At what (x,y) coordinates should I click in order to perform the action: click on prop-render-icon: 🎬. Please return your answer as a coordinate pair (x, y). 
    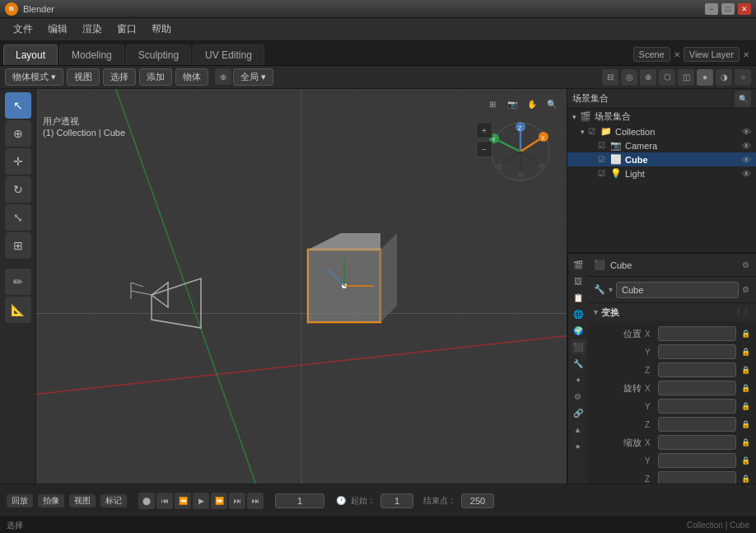
    Looking at the image, I should click on (578, 264).